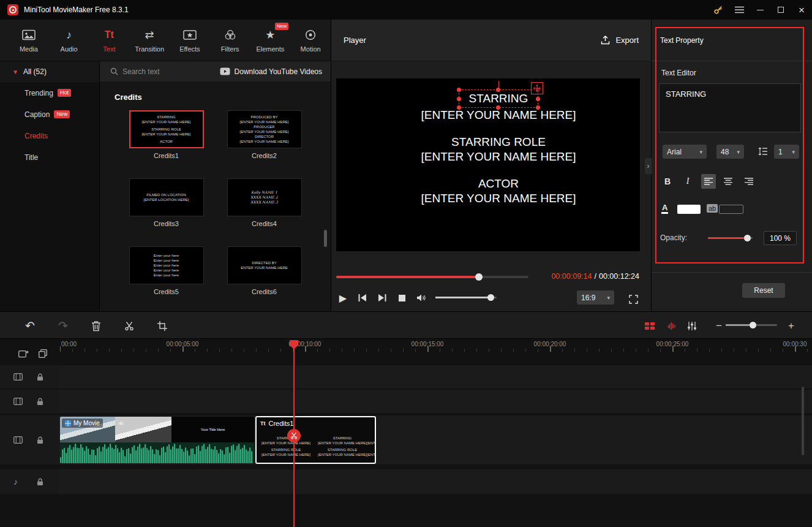 Image resolution: width=812 pixels, height=527 pixels. What do you see at coordinates (43, 354) in the screenshot?
I see `duplicate-track-icon` at bounding box center [43, 354].